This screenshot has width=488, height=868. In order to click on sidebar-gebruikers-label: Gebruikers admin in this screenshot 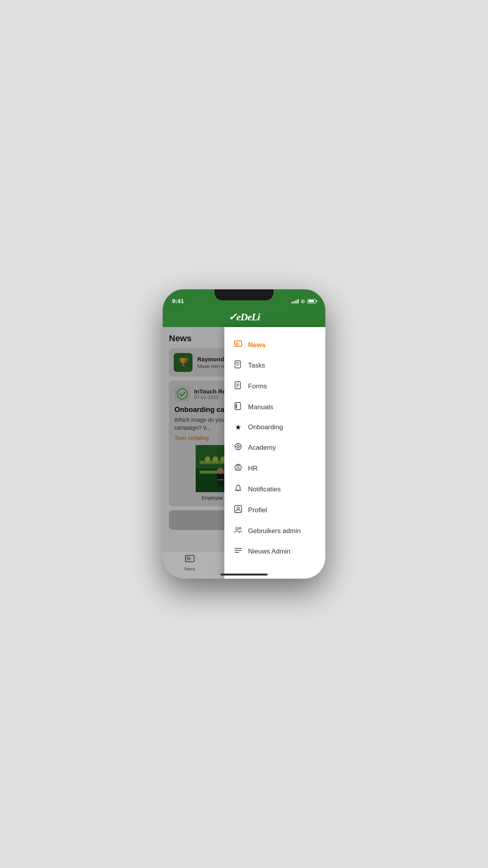, I will do `click(274, 531)`.